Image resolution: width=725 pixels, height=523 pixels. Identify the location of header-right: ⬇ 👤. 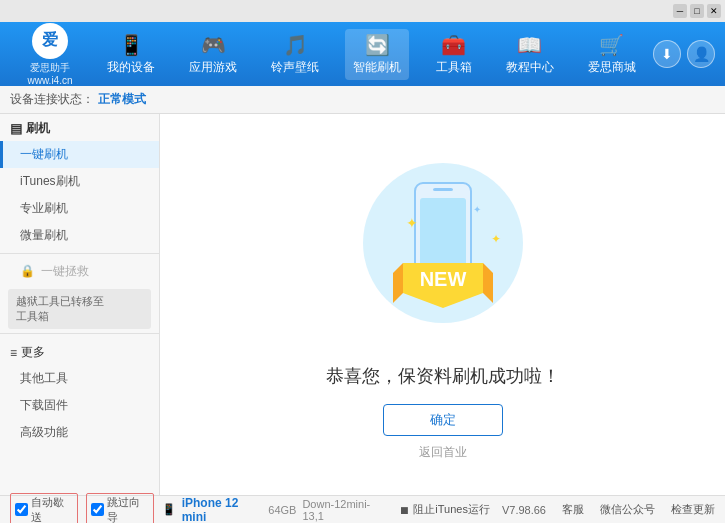
(684, 54).